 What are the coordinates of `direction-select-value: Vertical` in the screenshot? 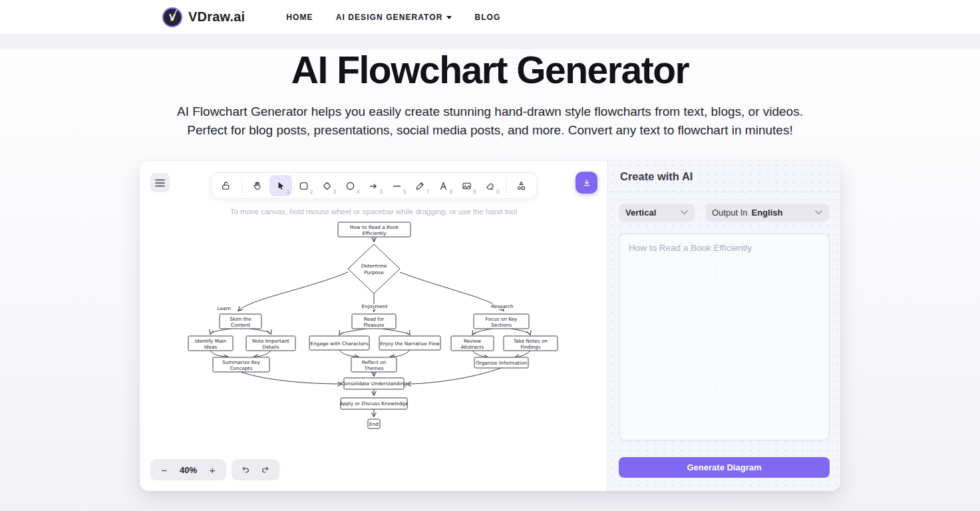 It's located at (641, 213).